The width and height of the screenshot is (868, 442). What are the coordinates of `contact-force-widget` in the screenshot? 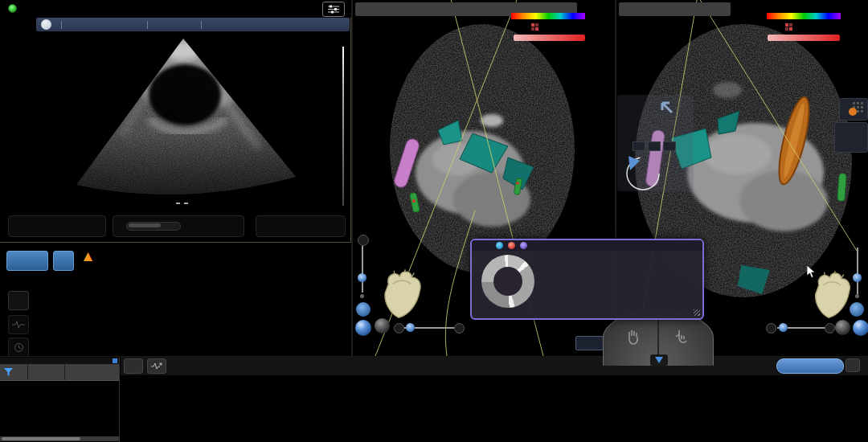 It's located at (656, 143).